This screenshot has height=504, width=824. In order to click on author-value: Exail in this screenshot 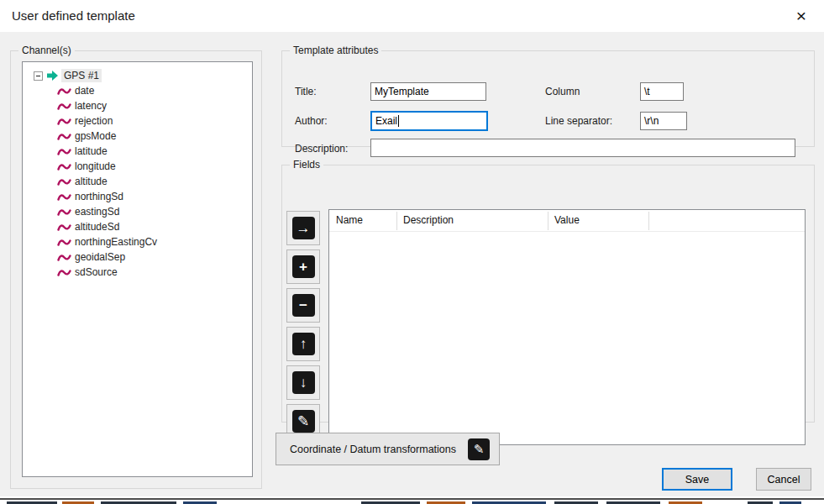, I will do `click(386, 121)`.